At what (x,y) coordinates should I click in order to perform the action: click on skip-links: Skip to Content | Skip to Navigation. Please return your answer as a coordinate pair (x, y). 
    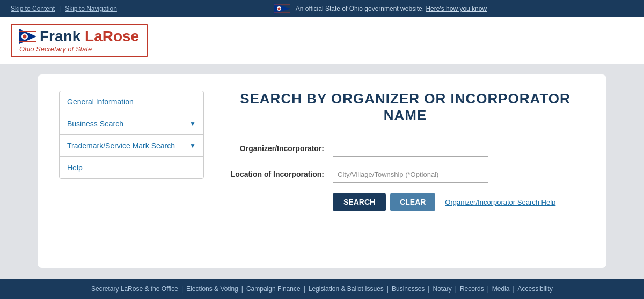
    Looking at the image, I should click on (64, 9).